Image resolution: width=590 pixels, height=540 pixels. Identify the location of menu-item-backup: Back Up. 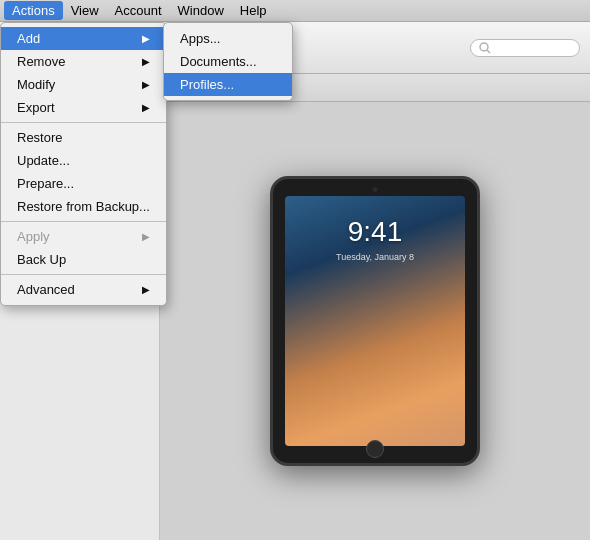
(84, 260).